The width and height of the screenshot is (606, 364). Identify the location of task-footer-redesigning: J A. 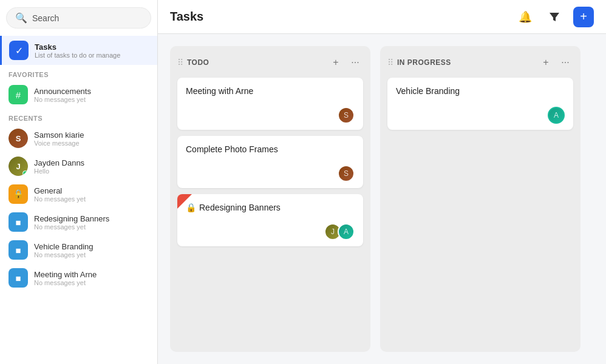
(270, 232).